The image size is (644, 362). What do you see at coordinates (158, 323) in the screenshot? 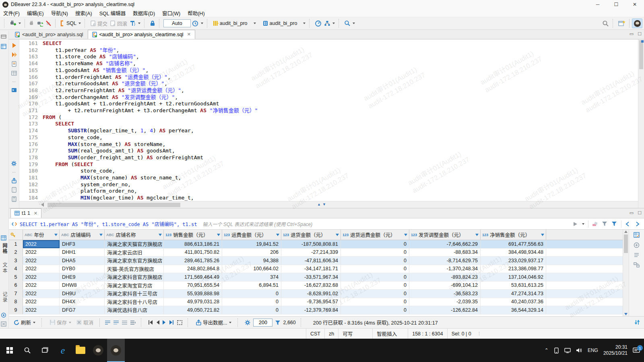
I see `prev-page-icon` at bounding box center [158, 323].